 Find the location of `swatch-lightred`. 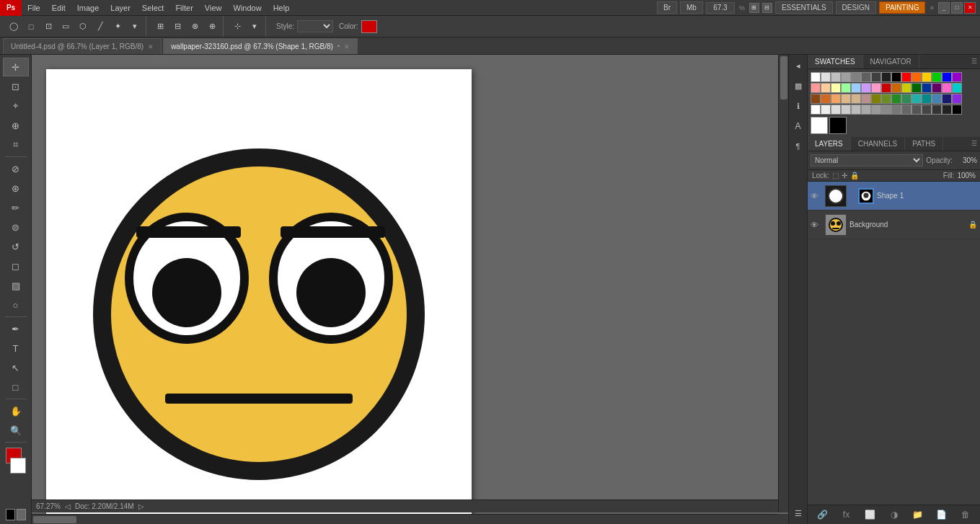

swatch-lightred is located at coordinates (816, 88).